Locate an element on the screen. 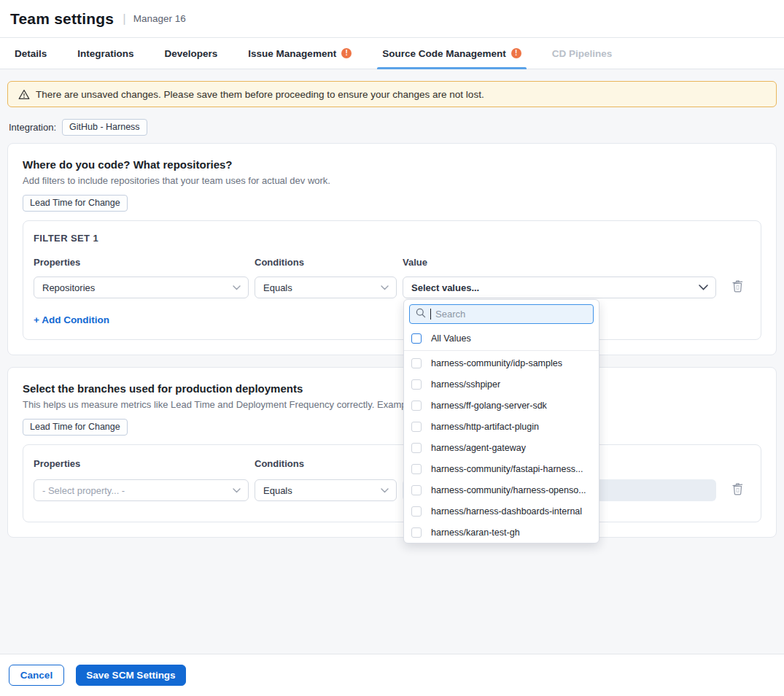 The image size is (784, 696). branches-card-title: Select the branches used for production … is located at coordinates (392, 388).